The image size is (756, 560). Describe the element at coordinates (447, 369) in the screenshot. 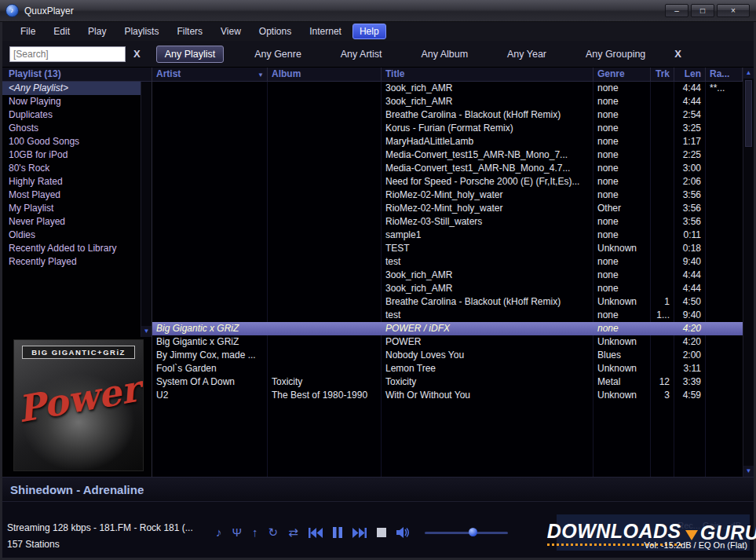

I see `track-row: Fool`s GardenLemon TreeUnknown3:11` at that location.